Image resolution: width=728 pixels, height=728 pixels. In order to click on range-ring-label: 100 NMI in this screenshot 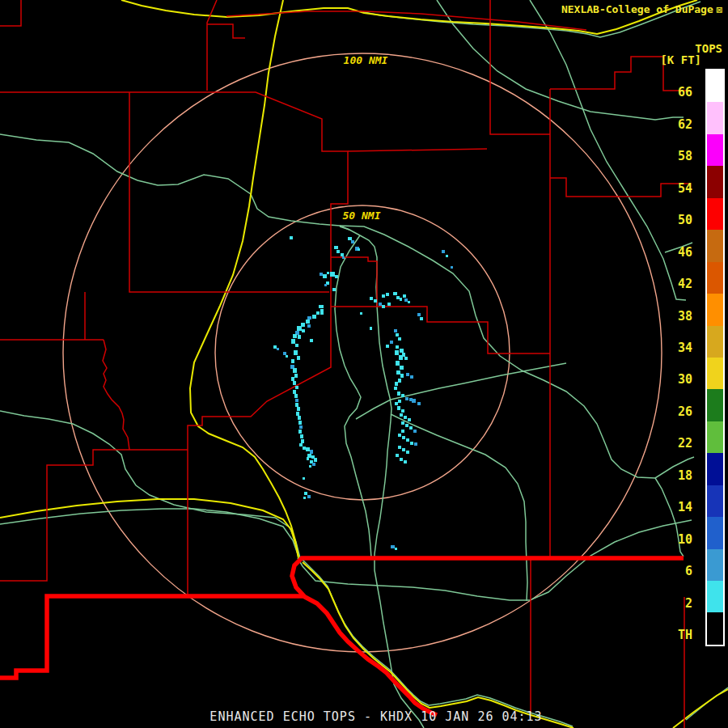, I will do `click(366, 61)`.